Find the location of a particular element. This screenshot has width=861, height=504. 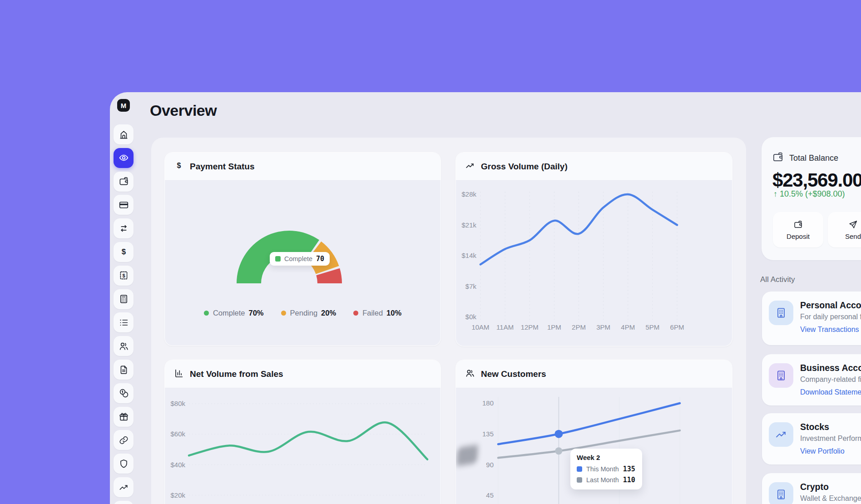

gross-volume-card: Gross Volume (Daily) $28k$21k$14k$7k$0k1… is located at coordinates (594, 249).